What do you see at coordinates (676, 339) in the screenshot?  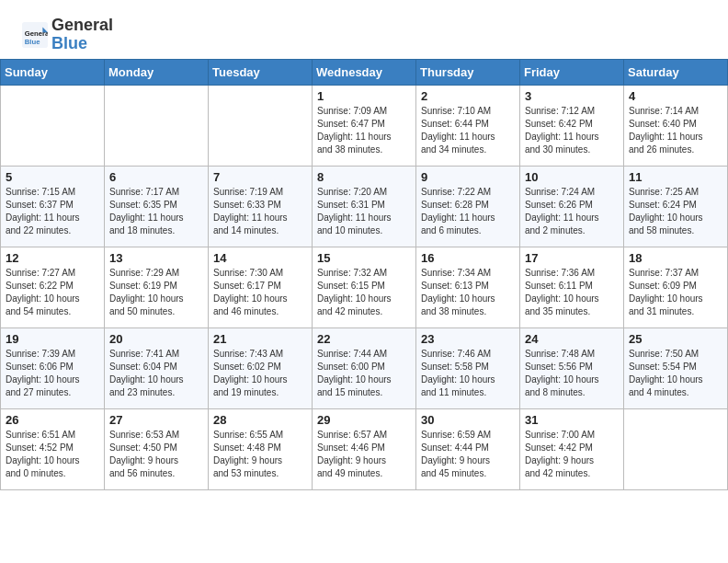 I see `day-number: 25` at bounding box center [676, 339].